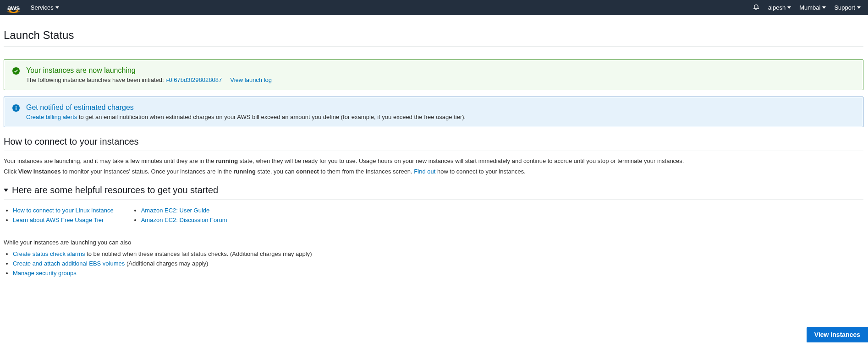  Describe the element at coordinates (438, 254) in the screenshot. I see `list-item: Create status check alarms to be notifie…` at that location.